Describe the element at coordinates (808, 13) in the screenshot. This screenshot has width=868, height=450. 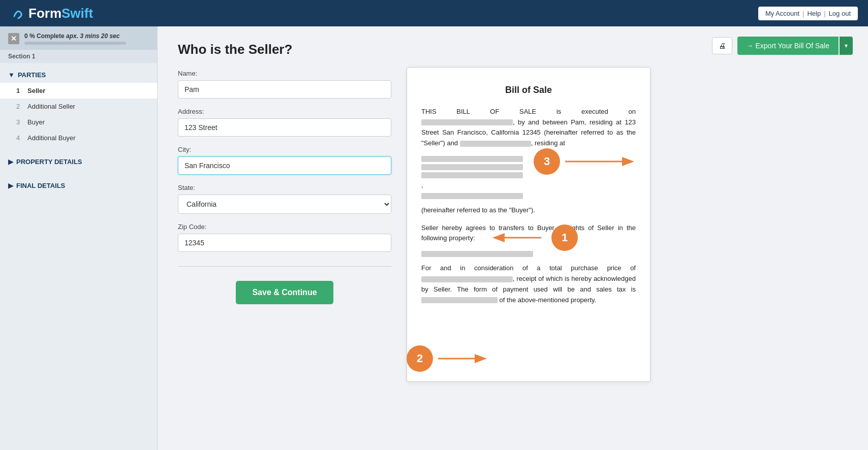
I see `header-nav: My Account | Help | Log out` at that location.